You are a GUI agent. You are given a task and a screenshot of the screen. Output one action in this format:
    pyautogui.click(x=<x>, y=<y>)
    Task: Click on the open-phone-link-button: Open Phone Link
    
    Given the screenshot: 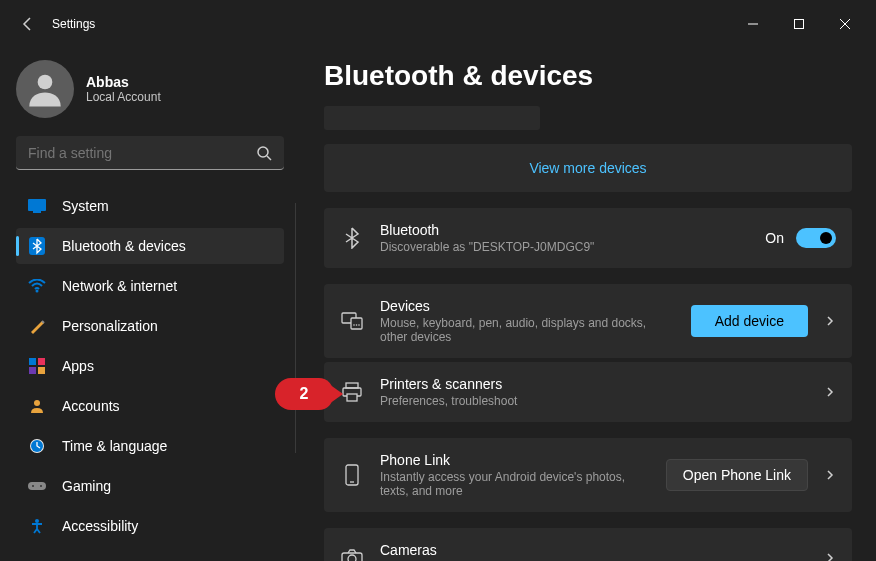 What is the action you would take?
    pyautogui.click(x=737, y=475)
    